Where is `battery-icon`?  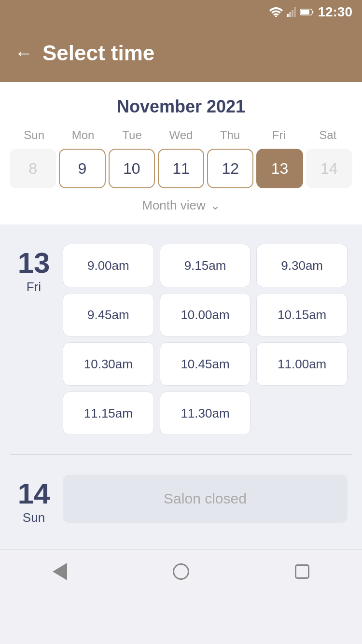
battery-icon is located at coordinates (307, 12).